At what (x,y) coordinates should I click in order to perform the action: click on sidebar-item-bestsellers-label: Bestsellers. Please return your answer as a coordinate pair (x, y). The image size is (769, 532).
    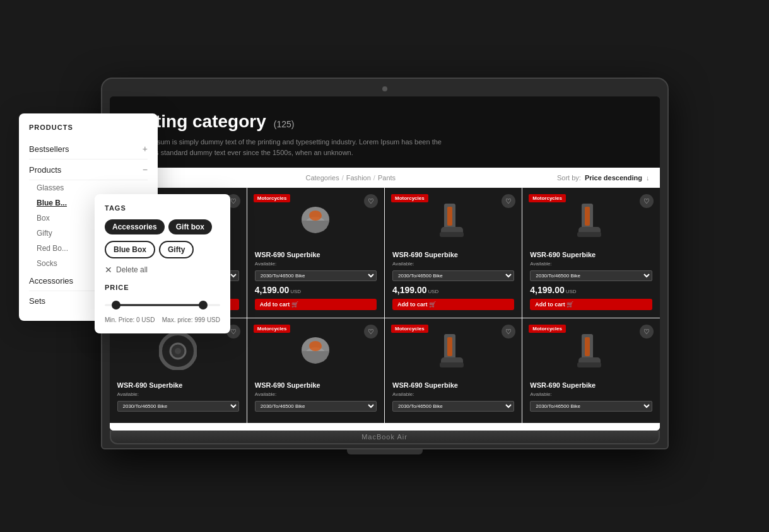
    Looking at the image, I should click on (49, 149).